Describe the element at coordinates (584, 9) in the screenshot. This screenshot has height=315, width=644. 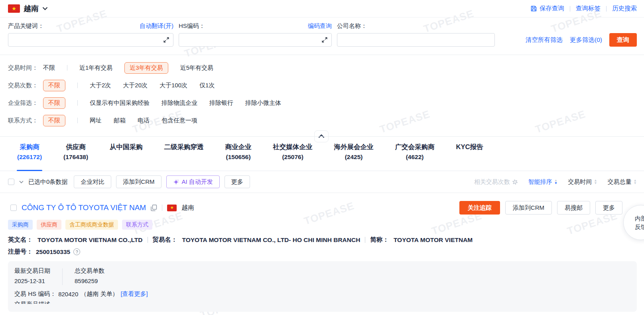
I see `top-links: 保存查询 查询标签 历史搜索` at that location.